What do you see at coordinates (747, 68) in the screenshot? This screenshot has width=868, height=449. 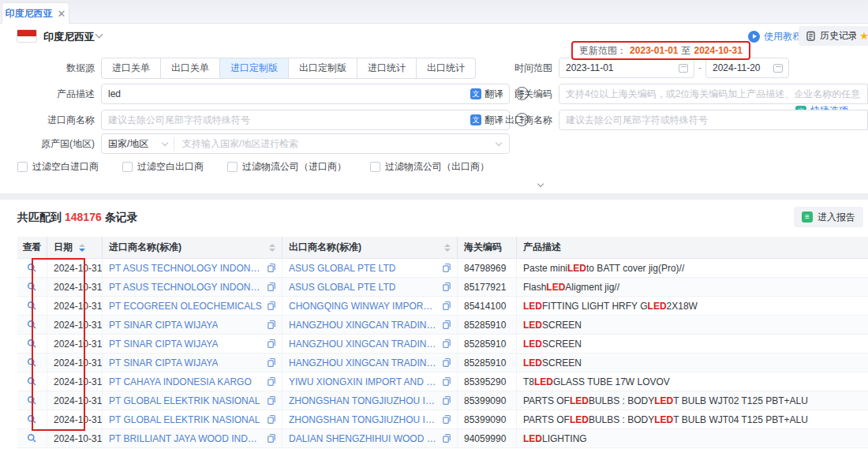 I see `end-date-input` at bounding box center [747, 68].